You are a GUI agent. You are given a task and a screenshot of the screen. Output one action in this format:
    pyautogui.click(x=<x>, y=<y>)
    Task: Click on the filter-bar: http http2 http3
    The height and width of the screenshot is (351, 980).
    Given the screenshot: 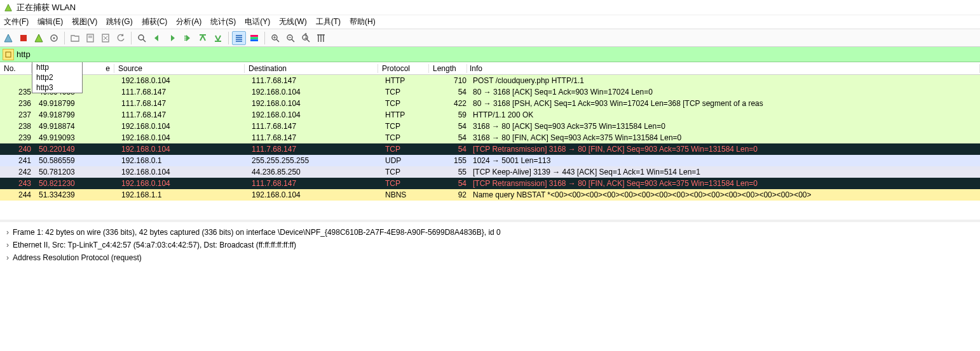 What is the action you would take?
    pyautogui.click(x=490, y=55)
    